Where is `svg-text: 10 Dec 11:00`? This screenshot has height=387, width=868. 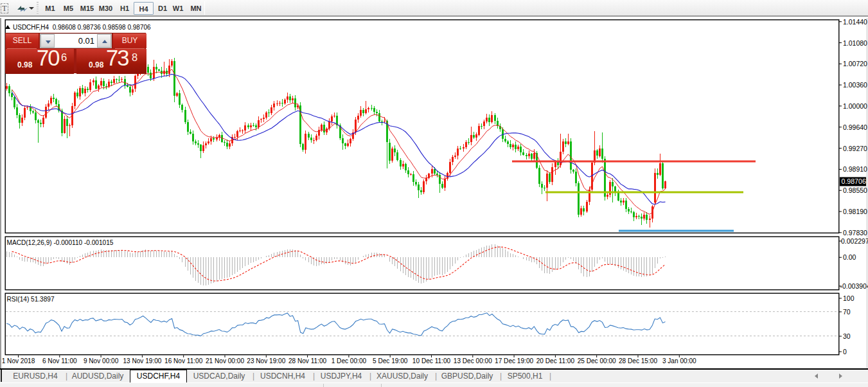 svg-text: 10 Dec 11:00 is located at coordinates (432, 361).